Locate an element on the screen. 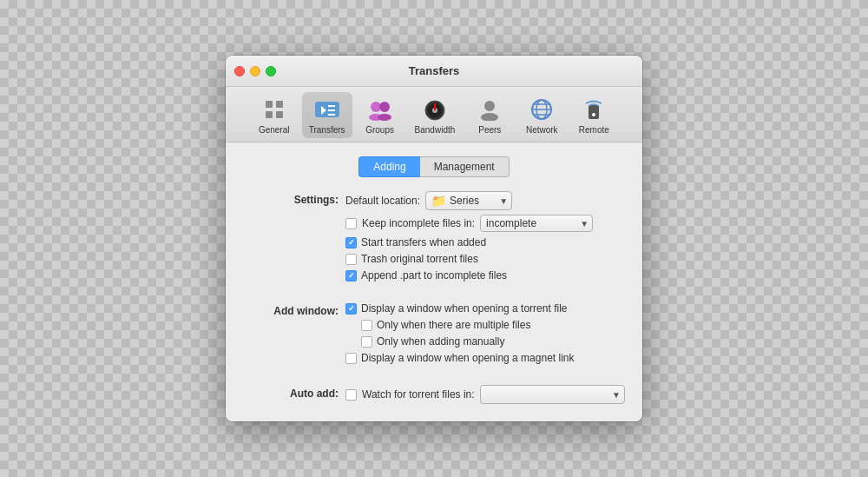 Image resolution: width=868 pixels, height=477 pixels. window-title: Transfers is located at coordinates (434, 71).